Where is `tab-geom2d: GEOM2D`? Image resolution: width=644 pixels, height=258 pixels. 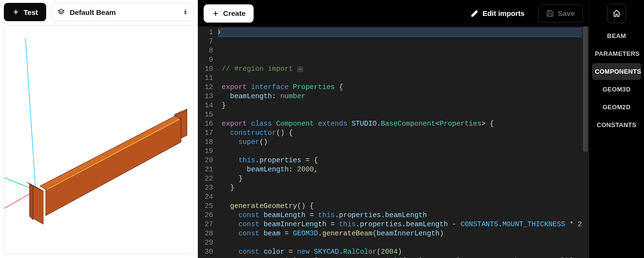 tab-geom2d: GEOM2D is located at coordinates (617, 107).